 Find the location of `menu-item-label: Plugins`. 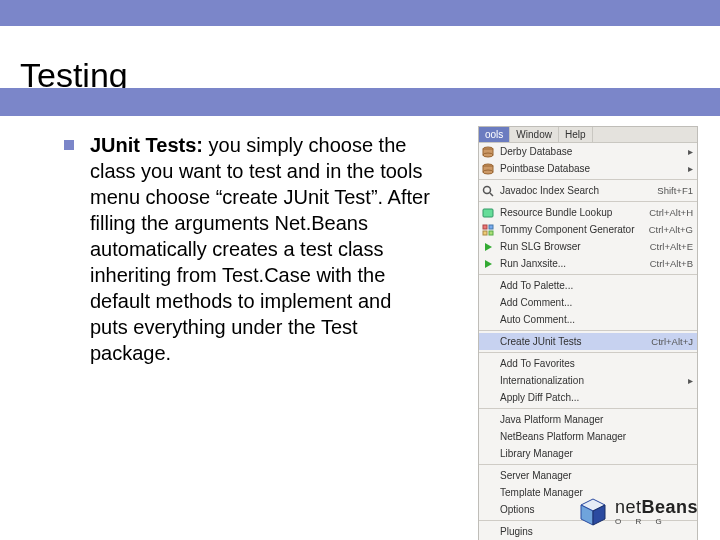

menu-item-label: Plugins is located at coordinates (596, 532).